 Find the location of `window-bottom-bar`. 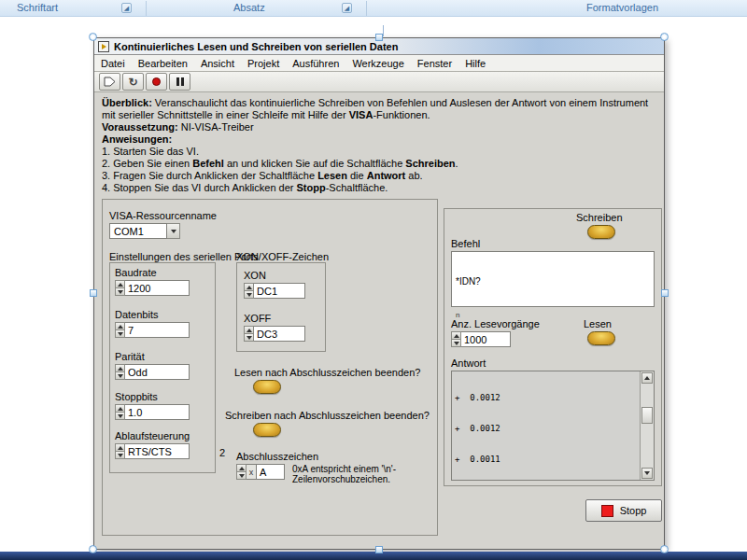

window-bottom-bar is located at coordinates (374, 556).